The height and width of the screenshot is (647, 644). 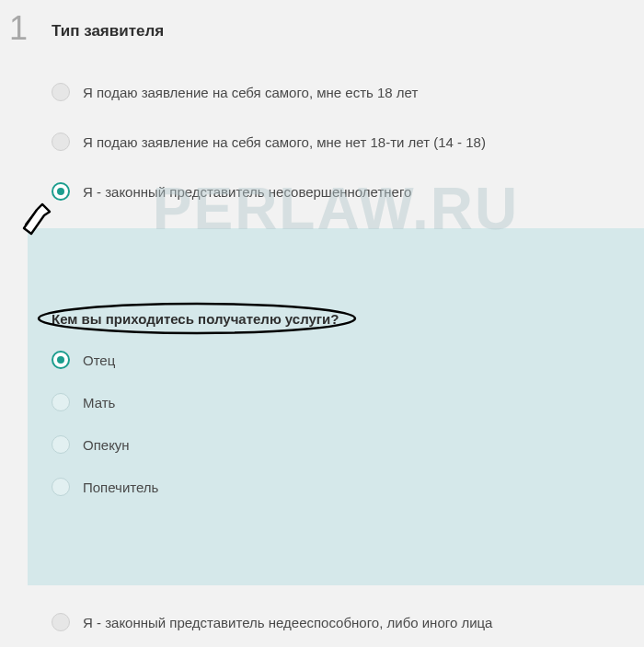 I want to click on applicant-type-options-cont: Я - законный представитель недееспособно…, so click(x=343, y=622).